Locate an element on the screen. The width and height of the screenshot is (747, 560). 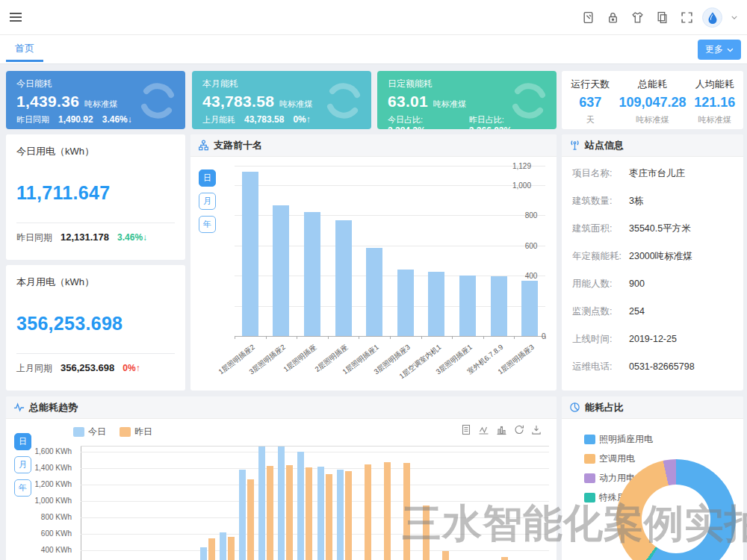
refresh-icon is located at coordinates (519, 430).